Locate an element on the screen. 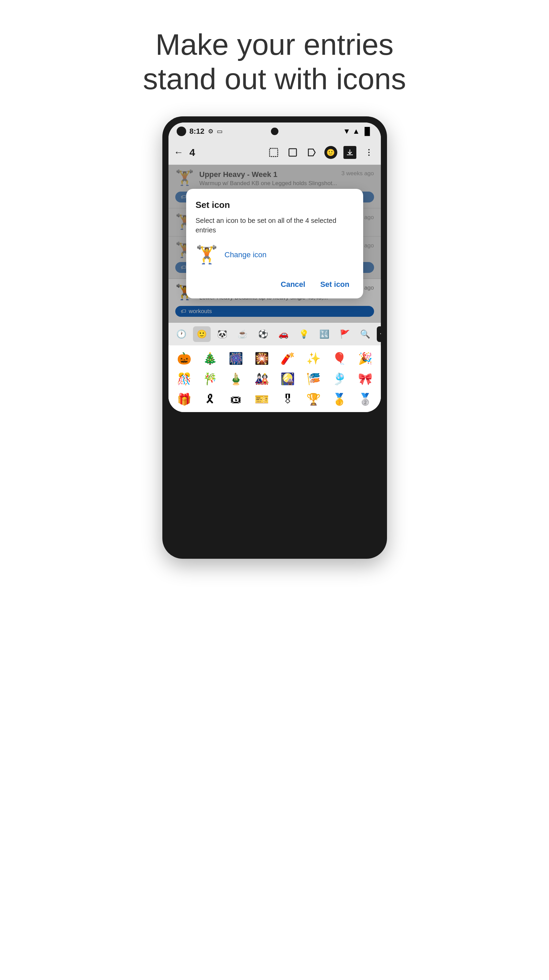 This screenshot has height=980, width=549. back-button: ← is located at coordinates (179, 152).